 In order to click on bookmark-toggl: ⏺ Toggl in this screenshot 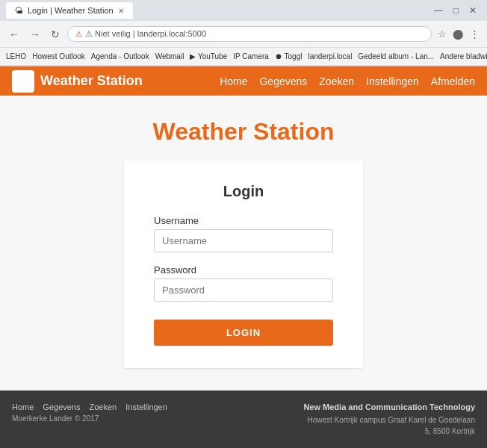, I will do `click(288, 57)`.